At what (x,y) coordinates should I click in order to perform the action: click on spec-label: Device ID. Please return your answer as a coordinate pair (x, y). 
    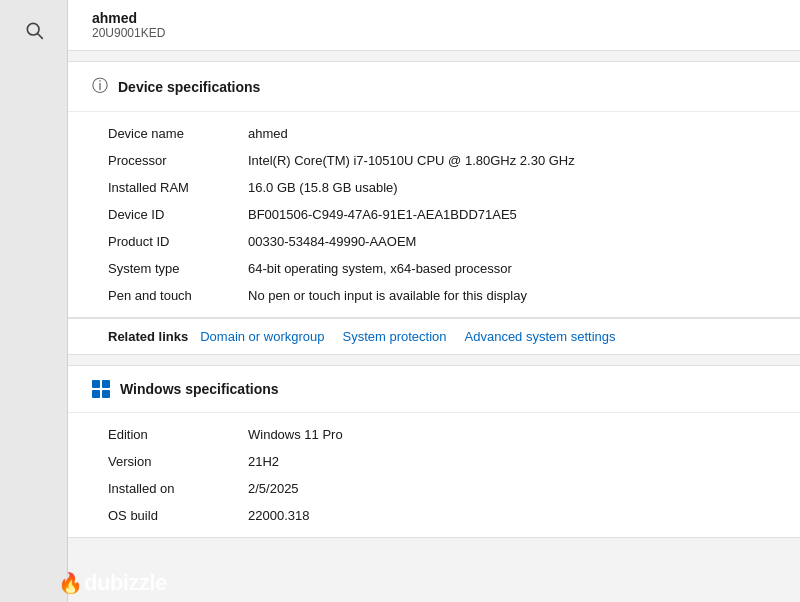
    Looking at the image, I should click on (178, 214).